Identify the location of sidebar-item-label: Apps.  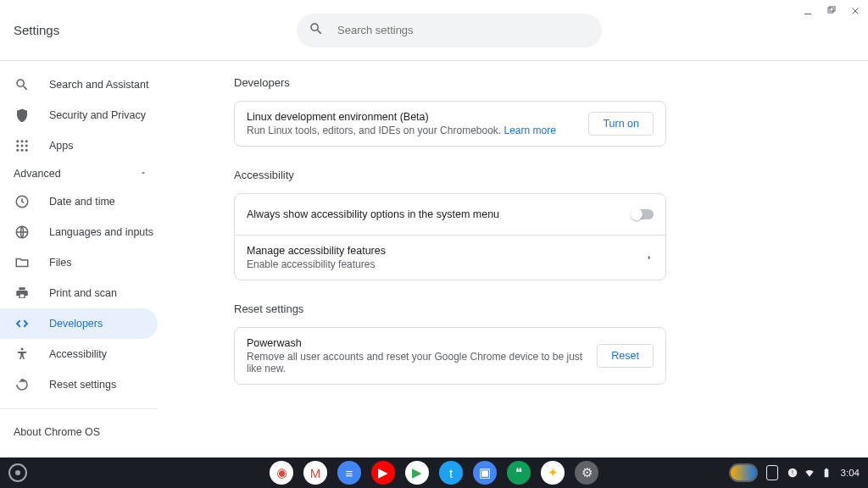
(61, 146).